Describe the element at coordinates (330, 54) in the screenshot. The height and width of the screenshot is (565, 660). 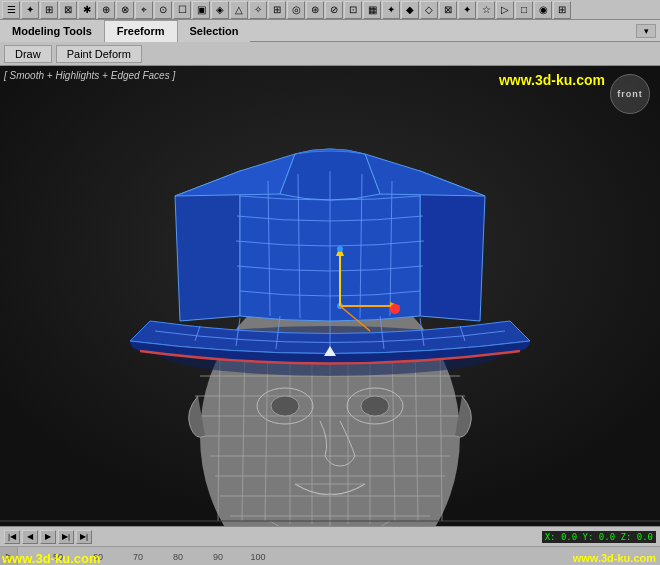
I see `sub-toolbar: Draw Paint Deform` at that location.